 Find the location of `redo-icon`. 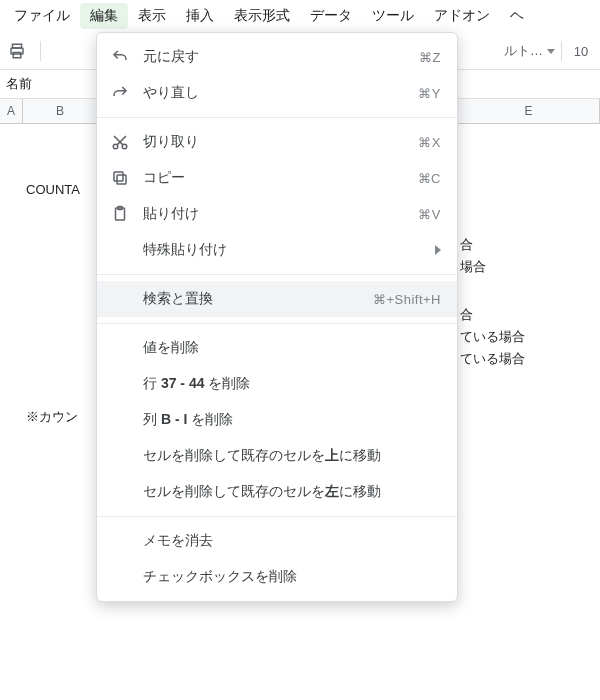

redo-icon is located at coordinates (120, 93).